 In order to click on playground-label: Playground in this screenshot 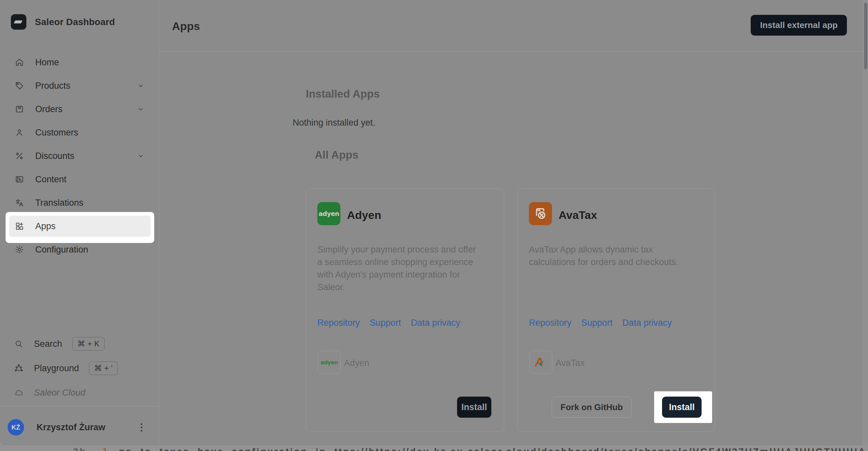, I will do `click(57, 368)`.